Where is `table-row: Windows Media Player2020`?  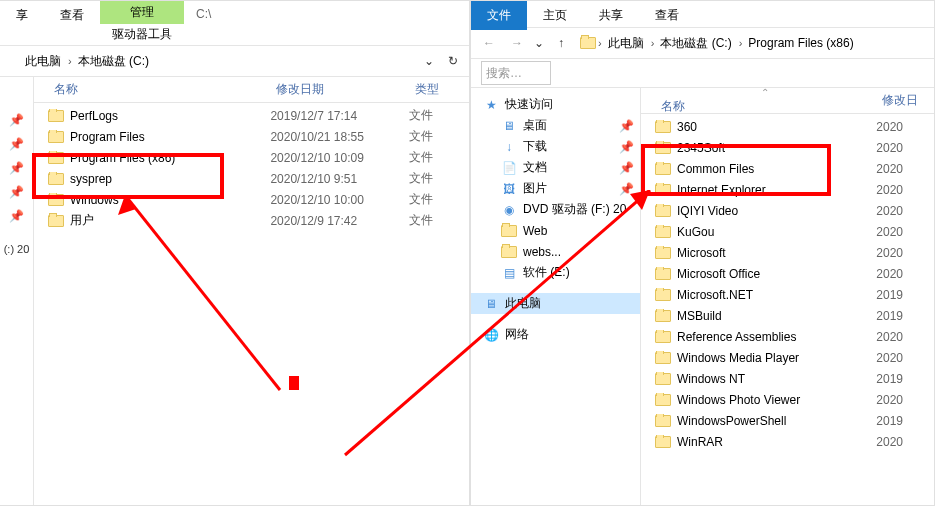
table-row: Windows Media Player2020 is located at coordinates (788, 358).